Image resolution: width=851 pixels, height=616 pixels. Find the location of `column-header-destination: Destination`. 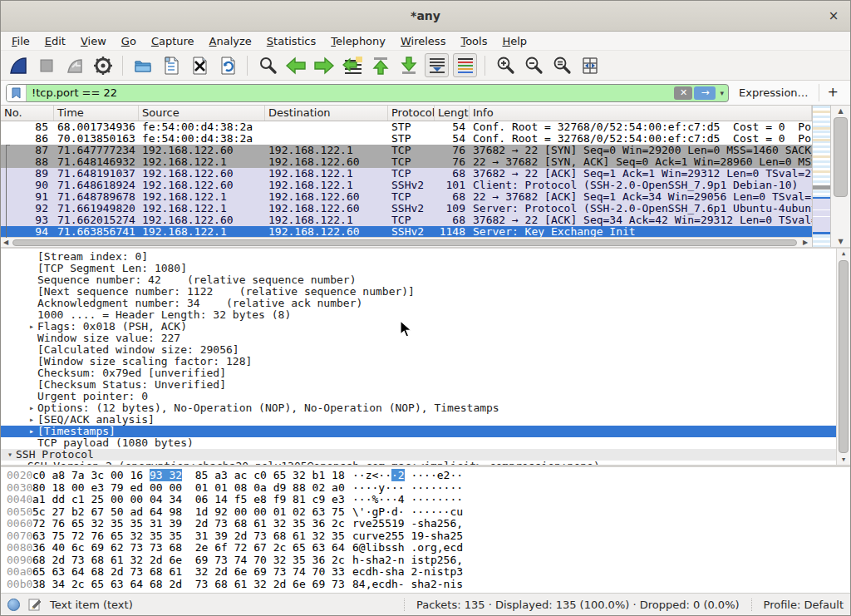

column-header-destination: Destination is located at coordinates (327, 113).